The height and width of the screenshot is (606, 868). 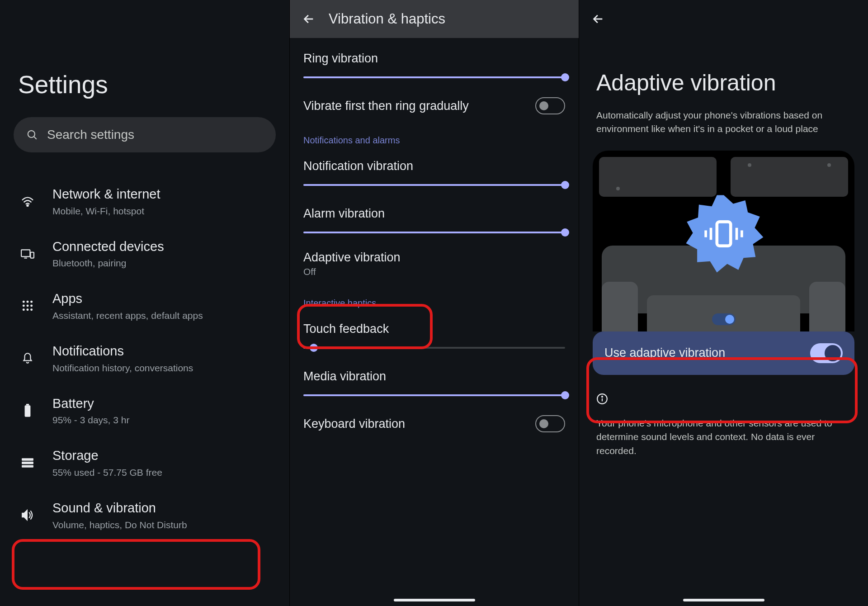 What do you see at coordinates (434, 65) in the screenshot?
I see `ring-vibration-row: Ring vibration` at bounding box center [434, 65].